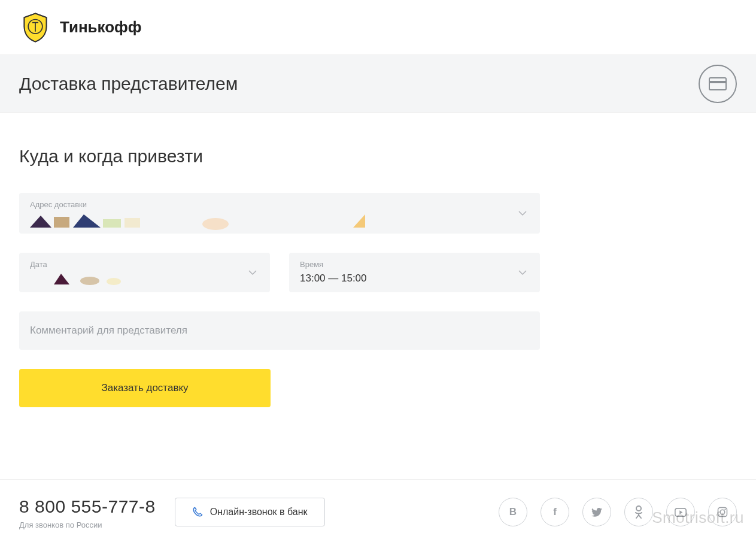 The width and height of the screenshot is (756, 539). Describe the element at coordinates (145, 272) in the screenshot. I see `date-select: Дата` at that location.